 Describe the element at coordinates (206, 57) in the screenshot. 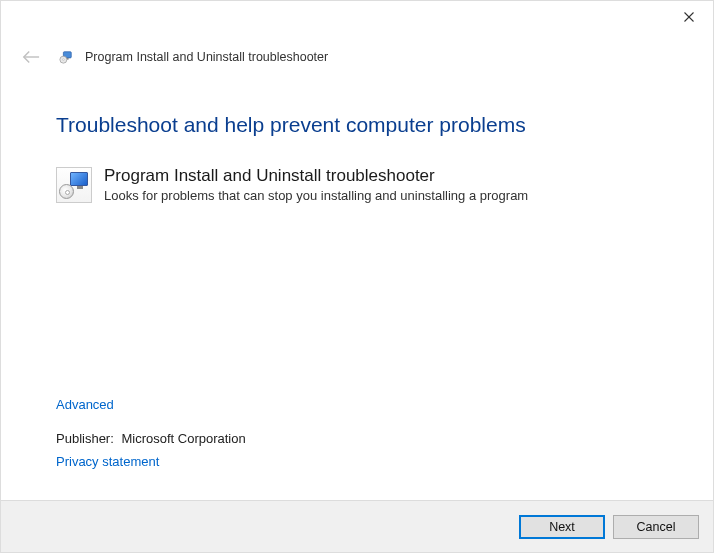

I see `header-title: Program Install and Uninstall troublesho…` at that location.